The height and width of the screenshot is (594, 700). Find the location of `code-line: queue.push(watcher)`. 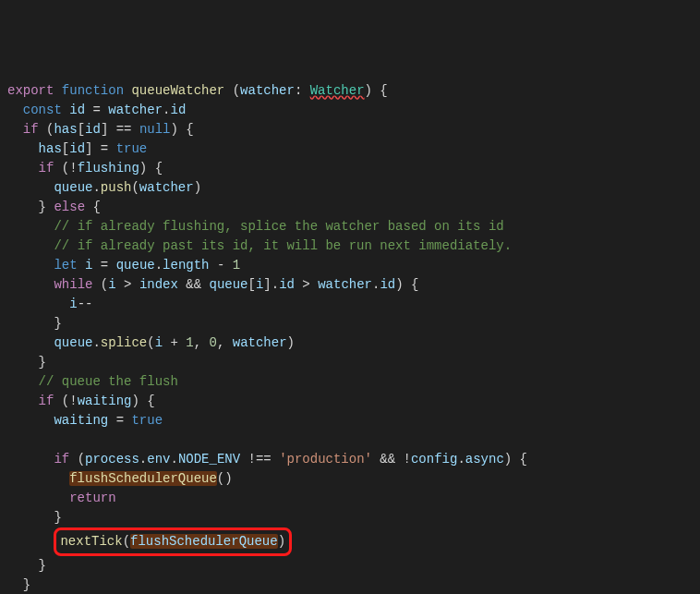

code-line: queue.push(watcher) is located at coordinates (104, 188).